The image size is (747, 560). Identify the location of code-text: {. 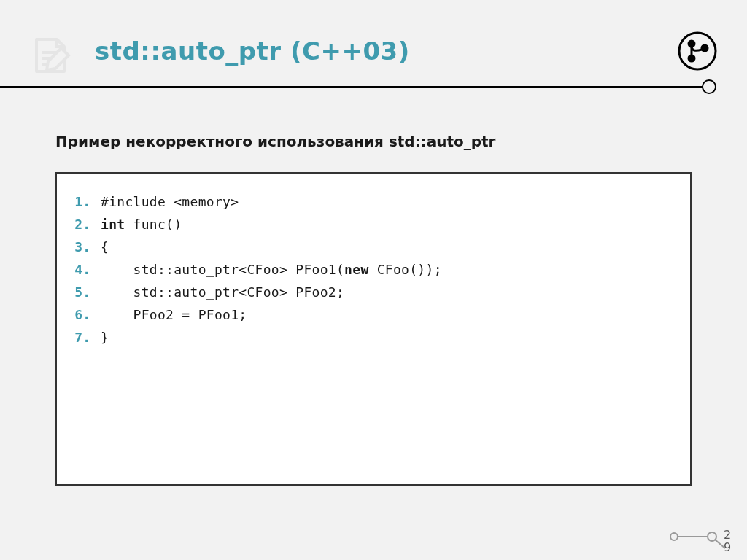
(105, 248).